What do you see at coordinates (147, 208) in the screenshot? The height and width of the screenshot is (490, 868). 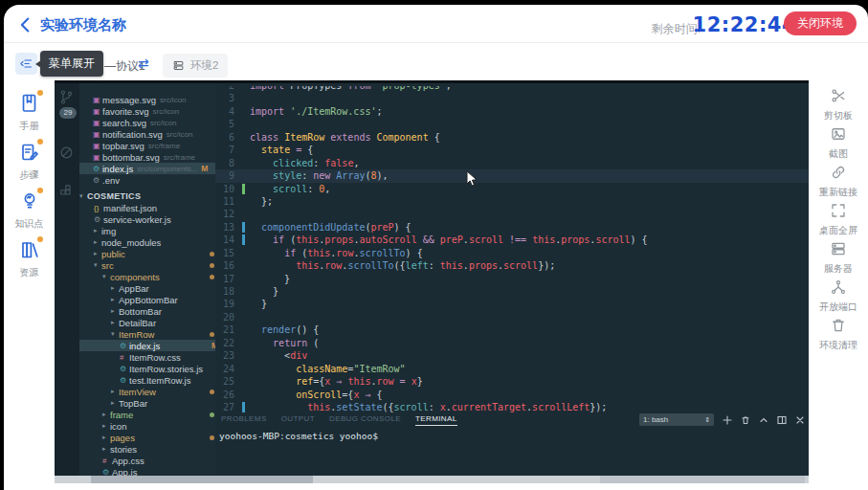 I see `tree-item-manifest-json: {}manifest.json` at bounding box center [147, 208].